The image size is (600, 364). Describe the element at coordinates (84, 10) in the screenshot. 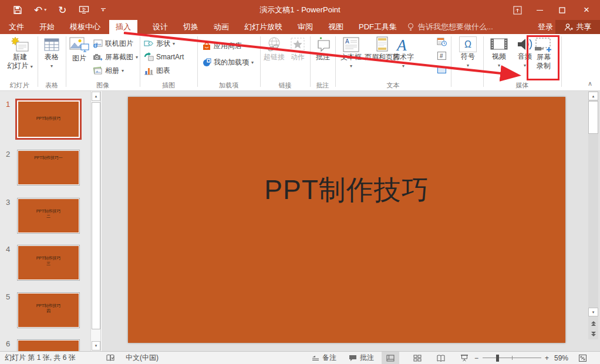

I see `start-slideshow-icon` at that location.